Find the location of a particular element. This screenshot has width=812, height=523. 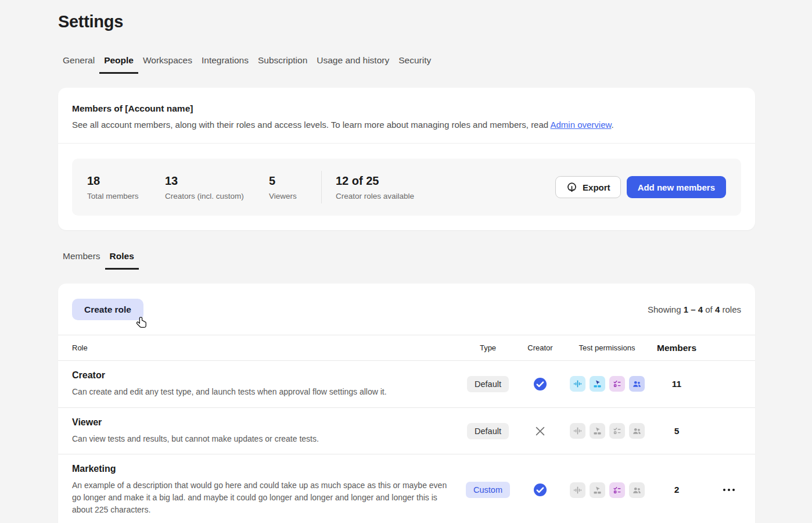

role-cell: ViewerCan view tests and results, but ca… is located at coordinates (258, 431).